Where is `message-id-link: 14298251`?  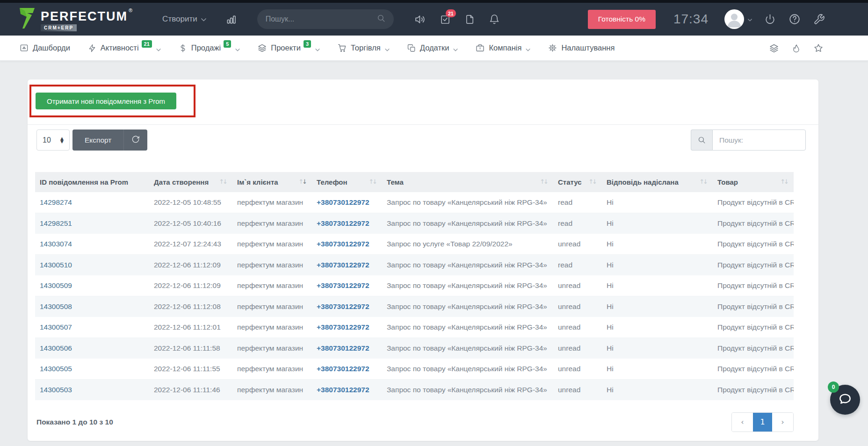 message-id-link: 14298251 is located at coordinates (56, 223).